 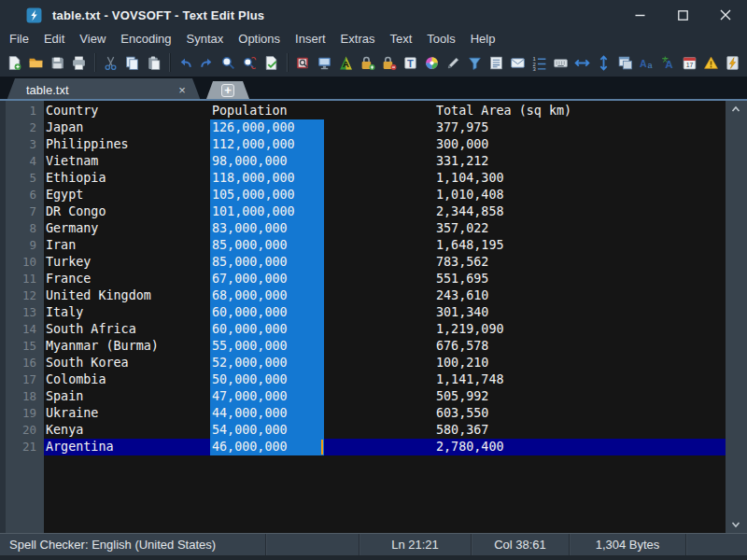 I want to click on line-number: 15, so click(x=24, y=346).